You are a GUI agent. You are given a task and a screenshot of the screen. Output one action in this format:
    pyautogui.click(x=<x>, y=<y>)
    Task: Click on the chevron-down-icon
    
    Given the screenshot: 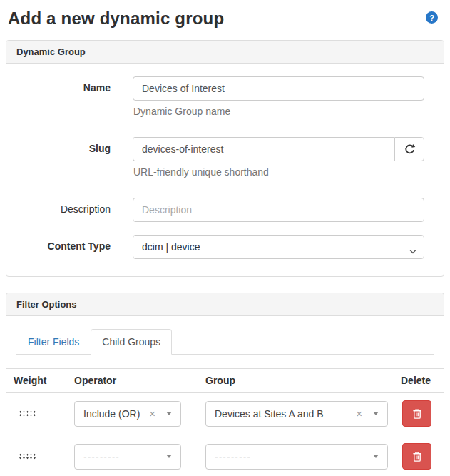 What is the action you would take?
    pyautogui.click(x=413, y=250)
    